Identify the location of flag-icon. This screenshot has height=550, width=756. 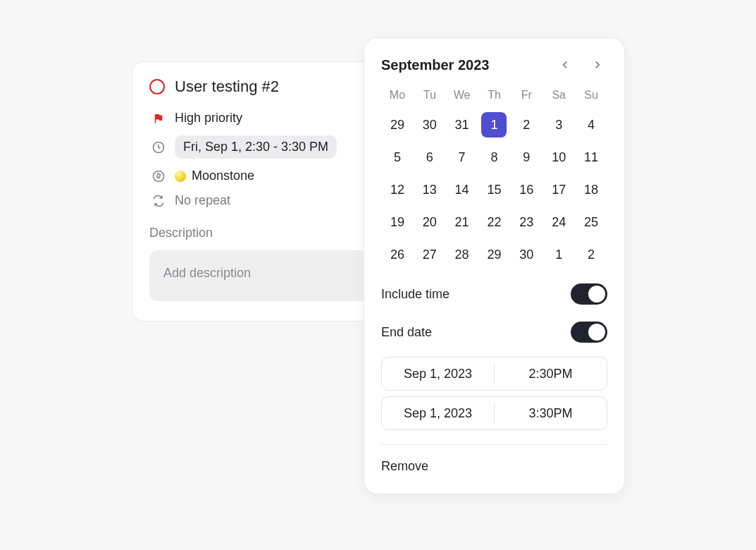
(159, 118).